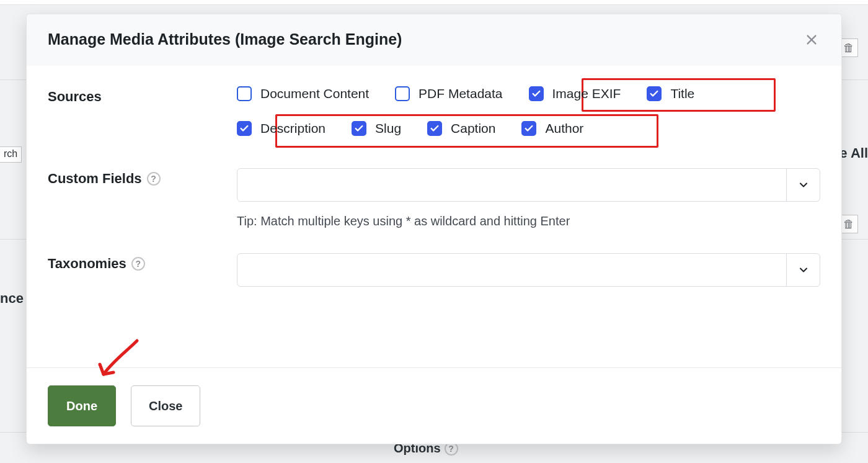 This screenshot has width=868, height=463. I want to click on checkbox-label: Document Content, so click(315, 94).